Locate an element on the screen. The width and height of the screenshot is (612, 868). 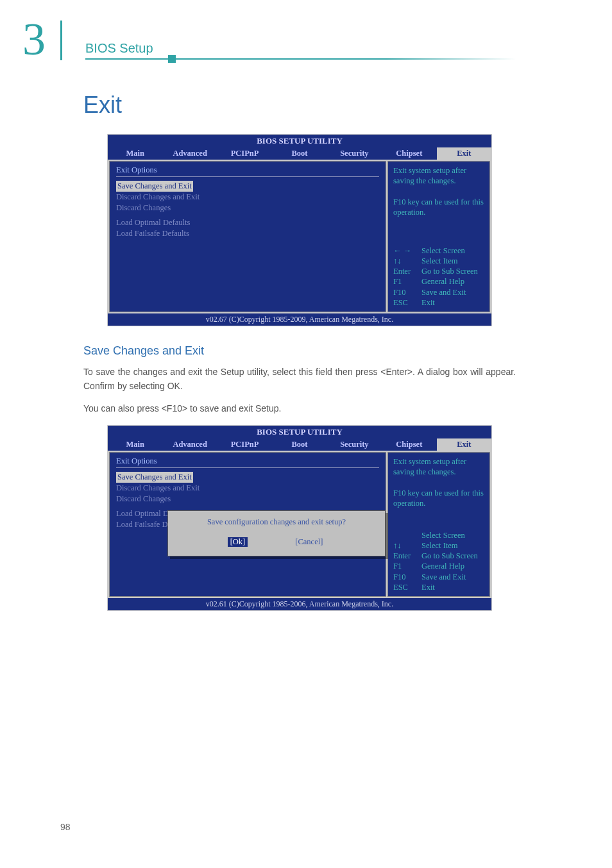
bios-footer: v02.67 (C)Copyright 1985-2009, American … is located at coordinates (300, 319).